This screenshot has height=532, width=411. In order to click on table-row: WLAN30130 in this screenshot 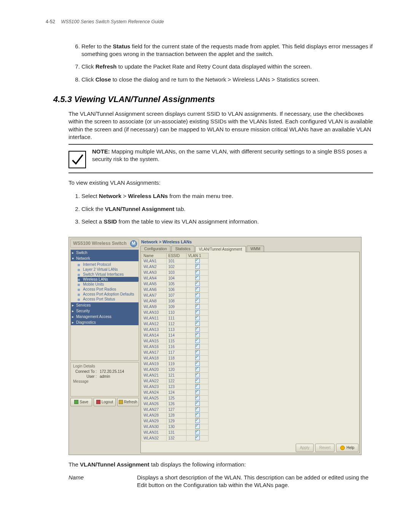, I will do `click(175, 427)`.